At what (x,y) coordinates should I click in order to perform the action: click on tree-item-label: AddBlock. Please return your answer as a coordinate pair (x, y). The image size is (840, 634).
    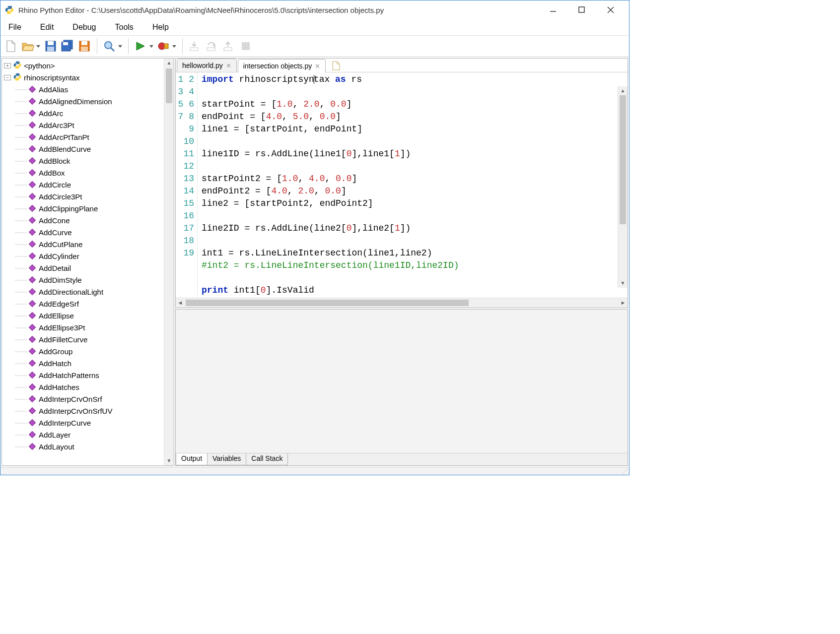
    Looking at the image, I should click on (55, 161).